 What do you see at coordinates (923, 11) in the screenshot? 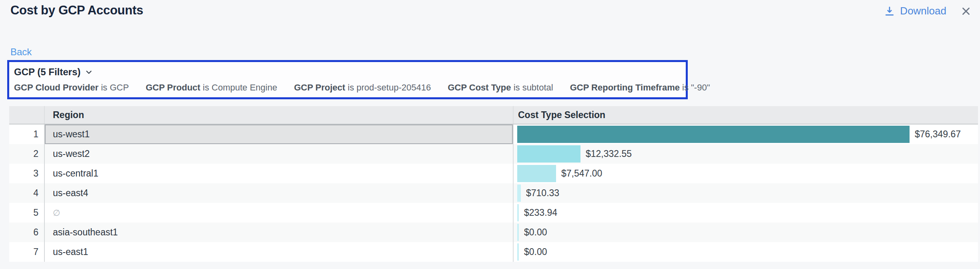
I see `download-label: Download` at bounding box center [923, 11].